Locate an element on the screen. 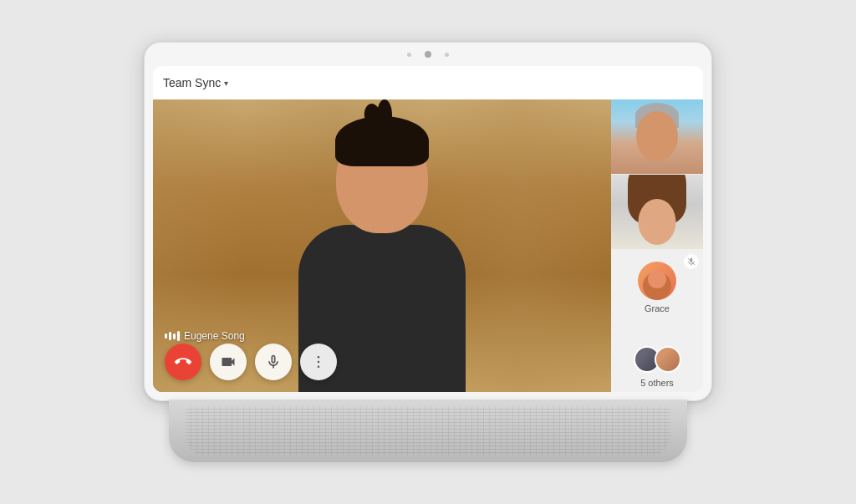 This screenshot has width=856, height=504. p2-face is located at coordinates (657, 222).